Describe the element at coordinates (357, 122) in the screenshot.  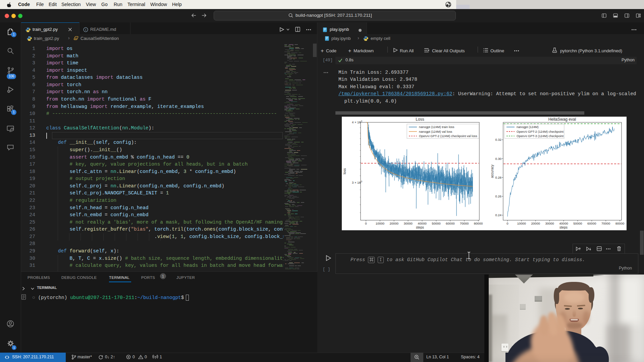
I see `svg-text: 4 × 100` at that location.